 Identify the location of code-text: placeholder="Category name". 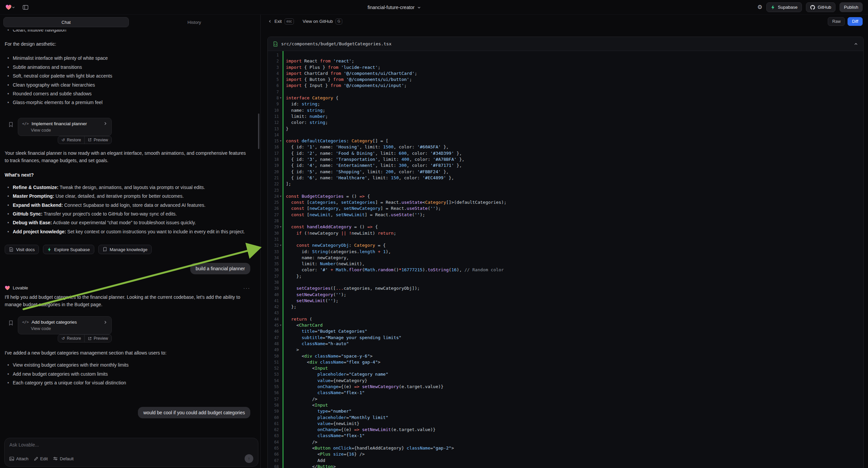
(335, 374).